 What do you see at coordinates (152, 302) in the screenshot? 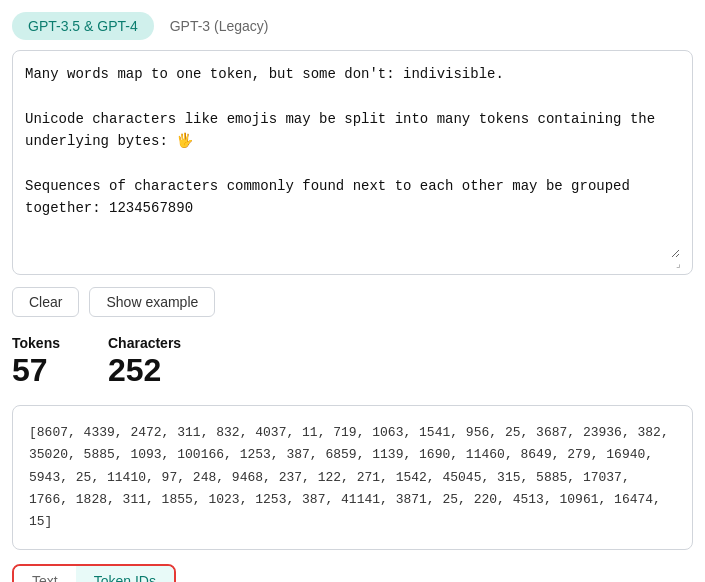
I see `show-example-button: Show example` at bounding box center [152, 302].